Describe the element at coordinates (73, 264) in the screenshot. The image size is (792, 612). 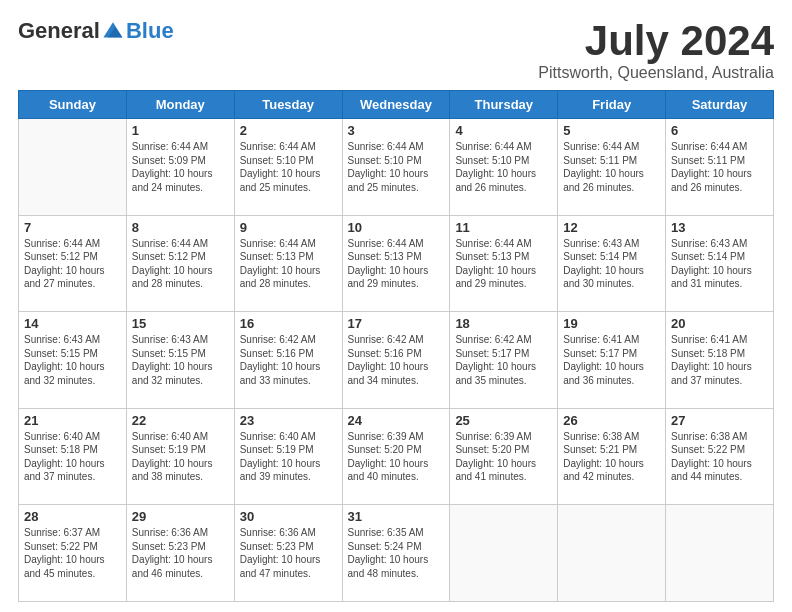
I see `calendar-cell: 7Sunrise: 6:44 AM Sunset: 5:12 PM Daylig…` at that location.